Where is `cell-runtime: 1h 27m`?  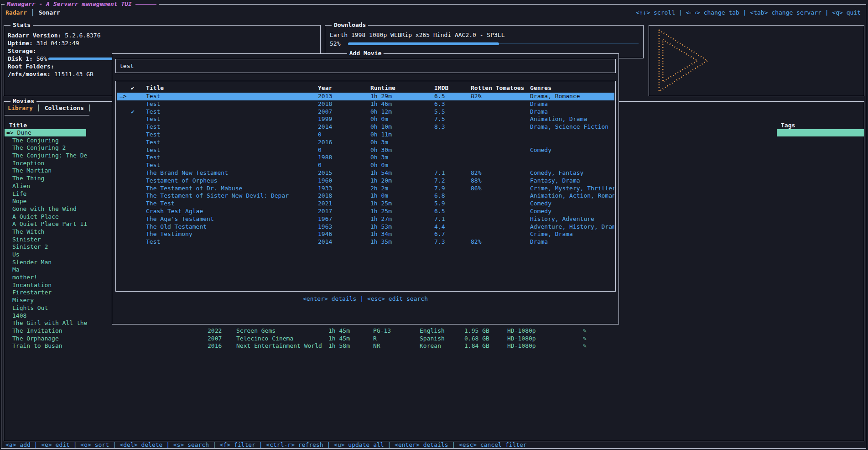
cell-runtime: 1h 27m is located at coordinates (381, 219).